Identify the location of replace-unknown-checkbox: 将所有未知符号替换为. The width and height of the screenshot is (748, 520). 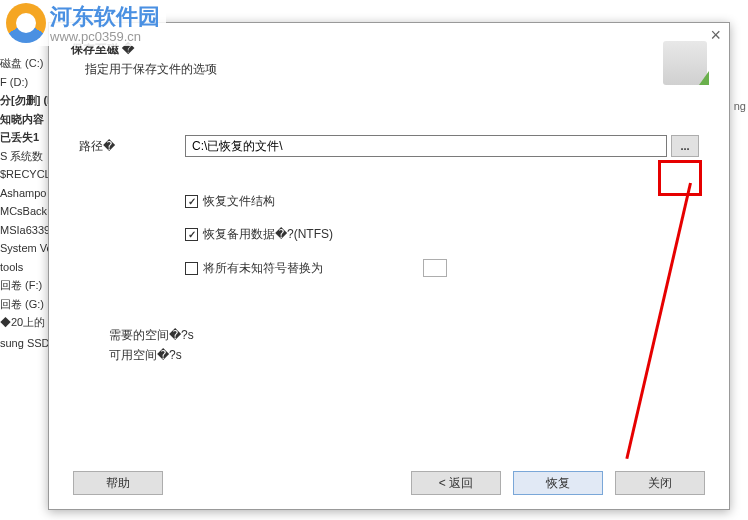
(442, 268).